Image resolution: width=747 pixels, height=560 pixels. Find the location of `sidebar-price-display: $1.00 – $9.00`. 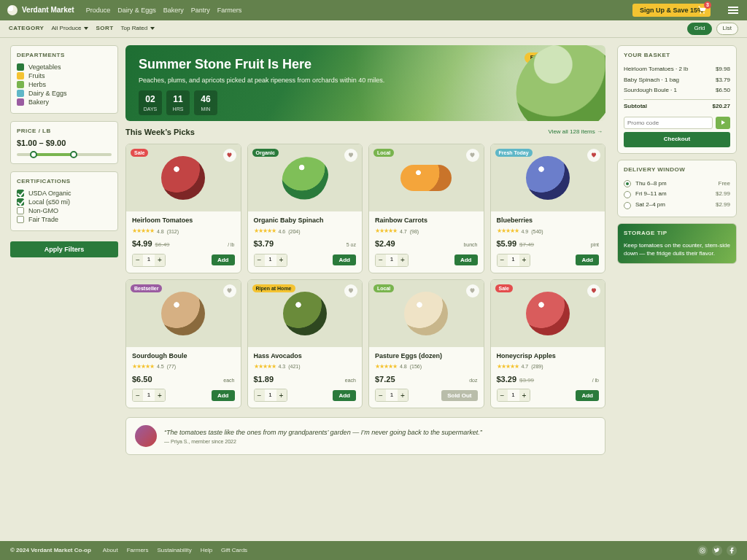

sidebar-price-display: $1.00 – $9.00 is located at coordinates (64, 143).